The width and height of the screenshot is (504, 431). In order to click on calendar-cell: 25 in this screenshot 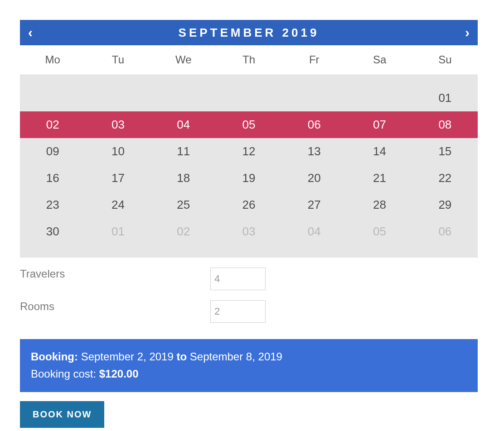, I will do `click(184, 205)`.